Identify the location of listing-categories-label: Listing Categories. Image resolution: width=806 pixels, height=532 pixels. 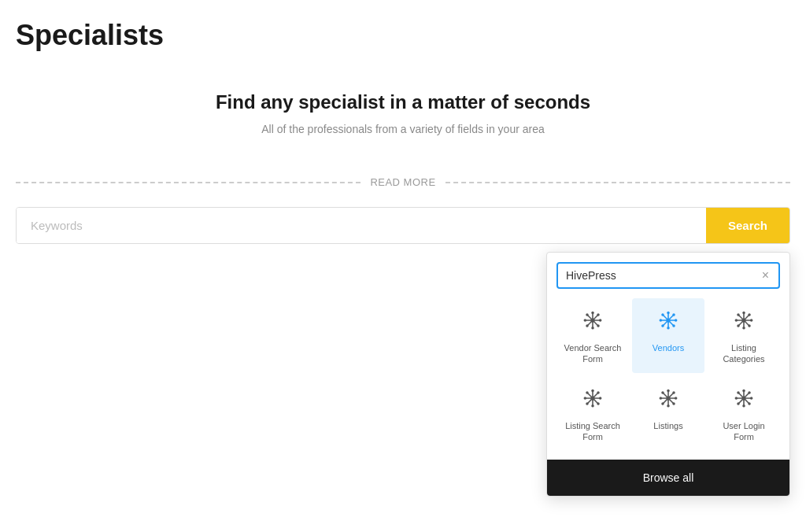
(744, 354).